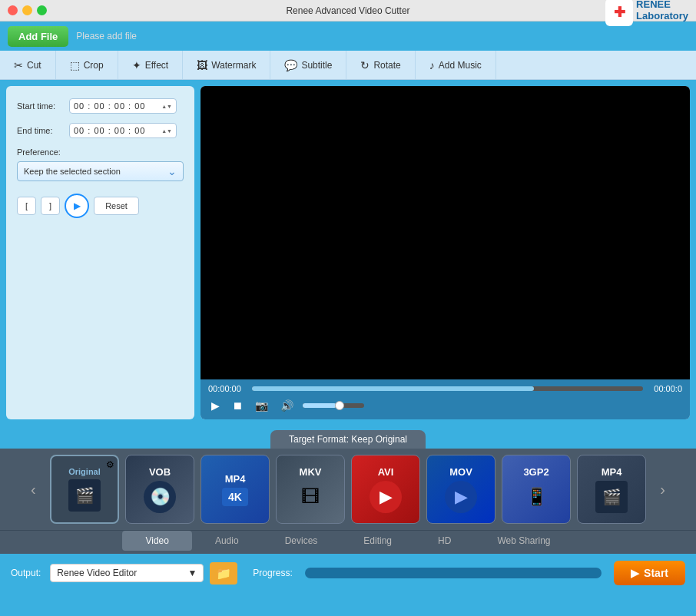  Describe the element at coordinates (28, 65) in the screenshot. I see `tab-cut: ✂ Cut` at that location.